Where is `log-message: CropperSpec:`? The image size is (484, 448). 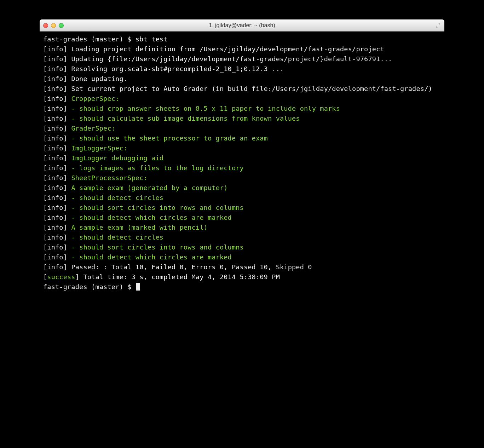 log-message: CropperSpec: is located at coordinates (95, 98).